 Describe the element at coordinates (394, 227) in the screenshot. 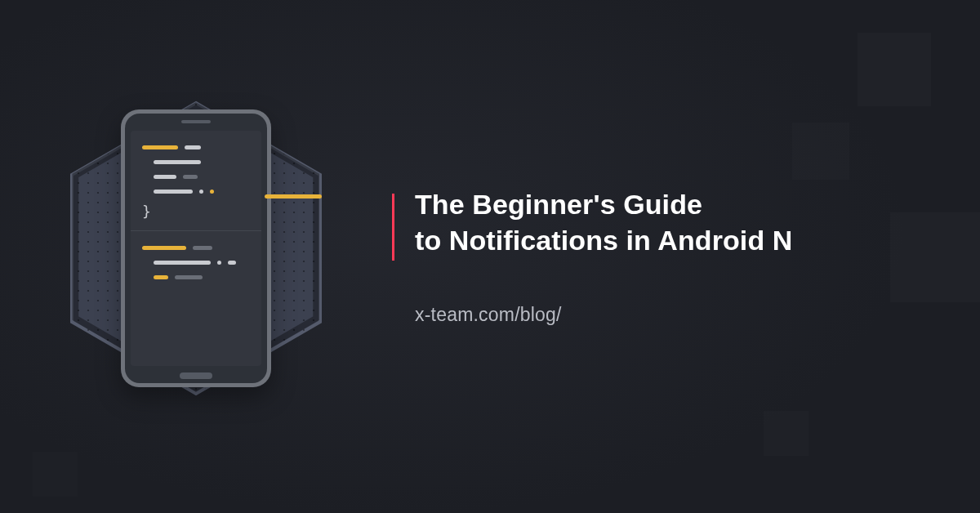

I see `accent-bar` at that location.